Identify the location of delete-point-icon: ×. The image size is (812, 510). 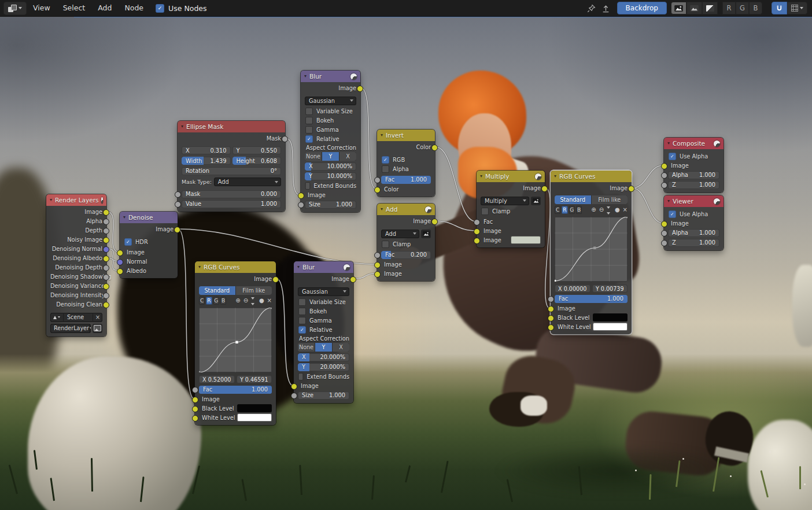
(270, 301).